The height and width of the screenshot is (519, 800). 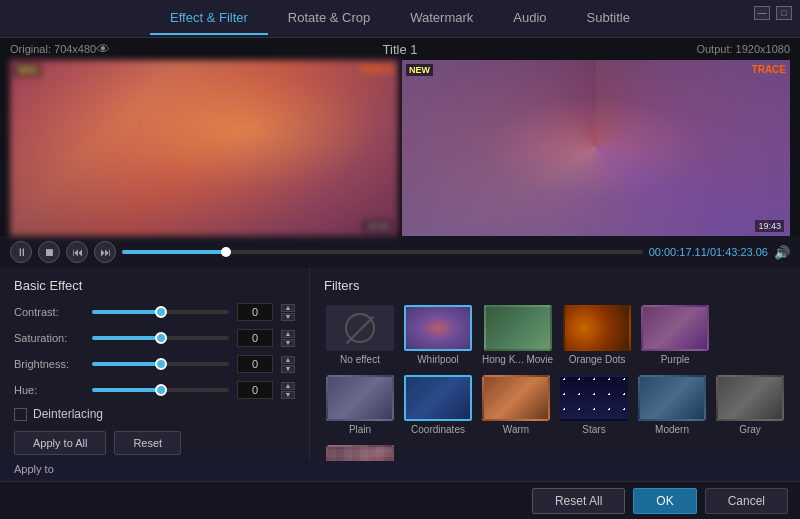 What do you see at coordinates (420, 70) in the screenshot?
I see `right-video-overlay: NEW` at bounding box center [420, 70].